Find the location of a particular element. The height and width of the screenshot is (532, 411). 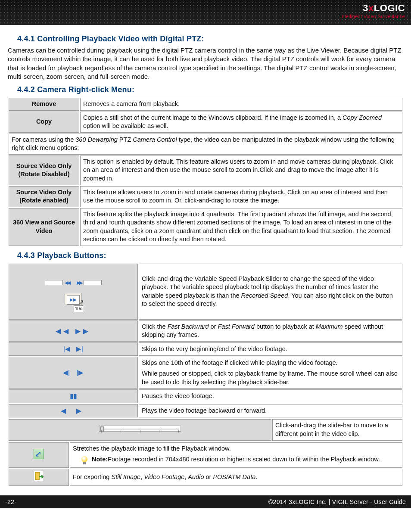

note-label: Note: is located at coordinates (100, 459).